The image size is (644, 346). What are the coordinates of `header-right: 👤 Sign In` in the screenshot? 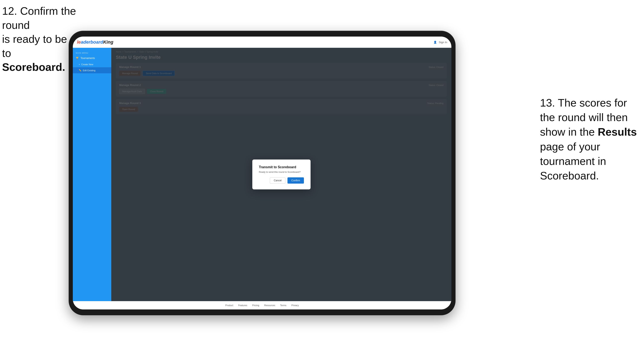 It's located at (440, 42).